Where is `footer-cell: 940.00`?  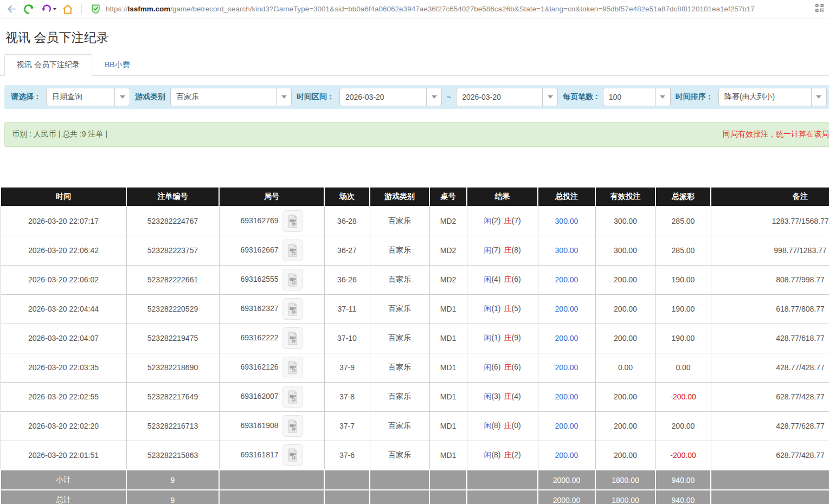 footer-cell: 940.00 is located at coordinates (683, 480).